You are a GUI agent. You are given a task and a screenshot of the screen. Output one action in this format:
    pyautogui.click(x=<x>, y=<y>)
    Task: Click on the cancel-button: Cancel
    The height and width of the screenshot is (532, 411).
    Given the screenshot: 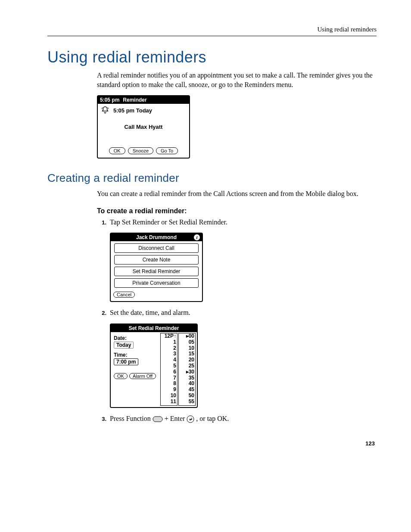 What is the action you would take?
    pyautogui.click(x=124, y=295)
    